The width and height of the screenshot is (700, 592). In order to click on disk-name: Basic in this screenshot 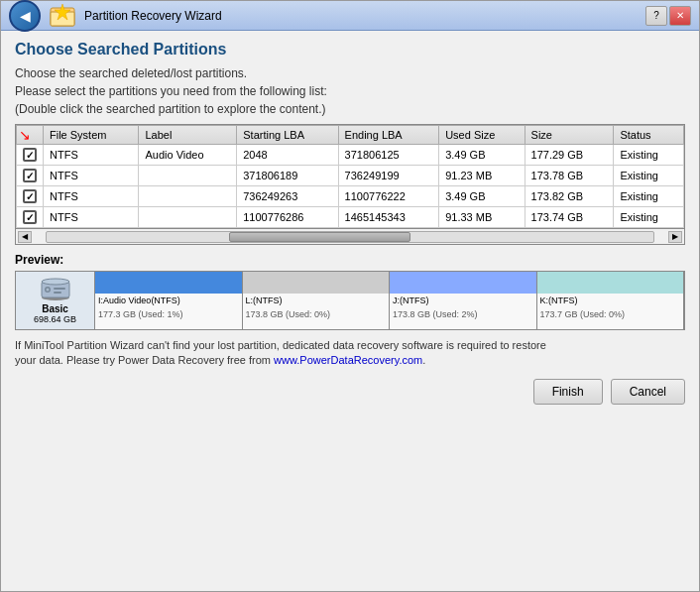, I will do `click(56, 309)`.